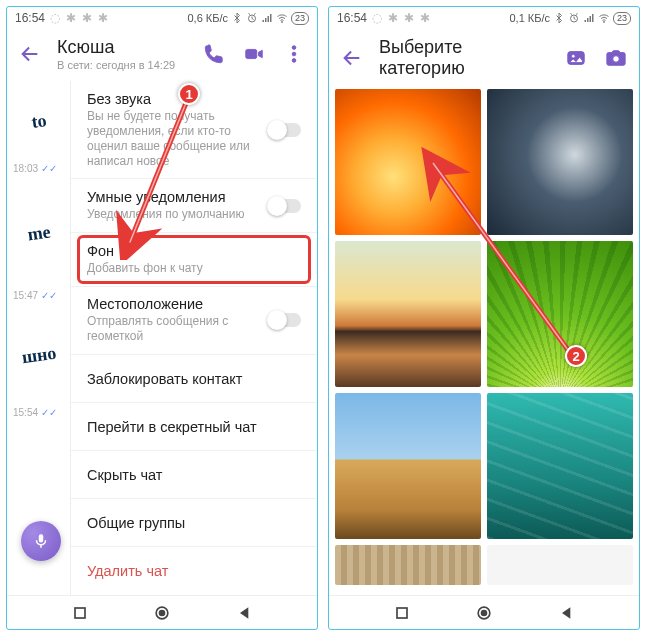 Image resolution: width=651 pixels, height=638 pixels. I want to click on net-speed: 0,1 КБ/с, so click(530, 18).